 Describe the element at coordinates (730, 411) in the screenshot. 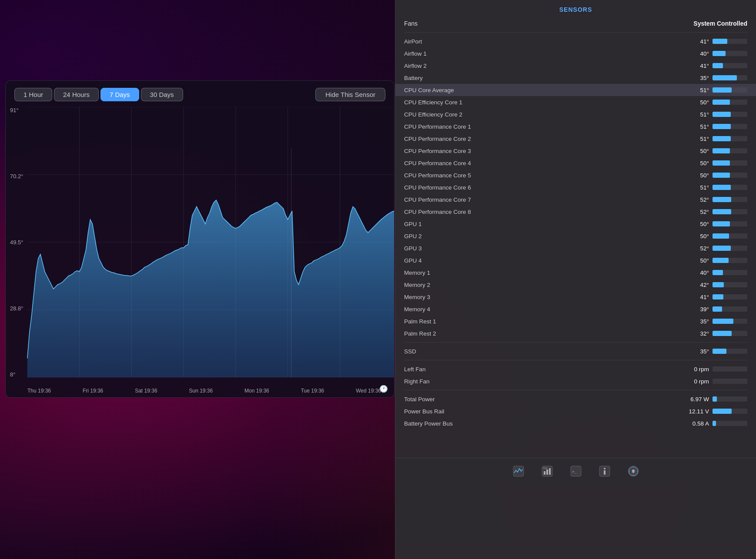

I see `power-bus-bar-container` at that location.